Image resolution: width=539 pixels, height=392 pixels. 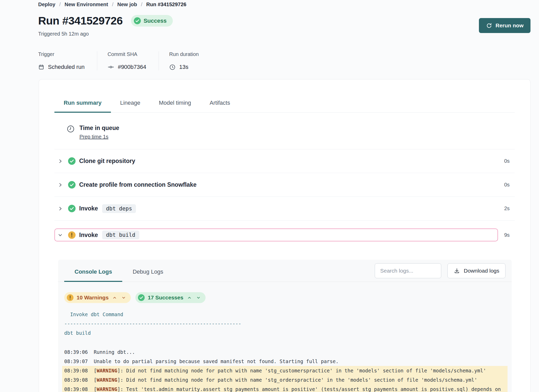 What do you see at coordinates (119, 273) in the screenshot?
I see `log-tabs: Console Logs Debug Logs` at bounding box center [119, 273].